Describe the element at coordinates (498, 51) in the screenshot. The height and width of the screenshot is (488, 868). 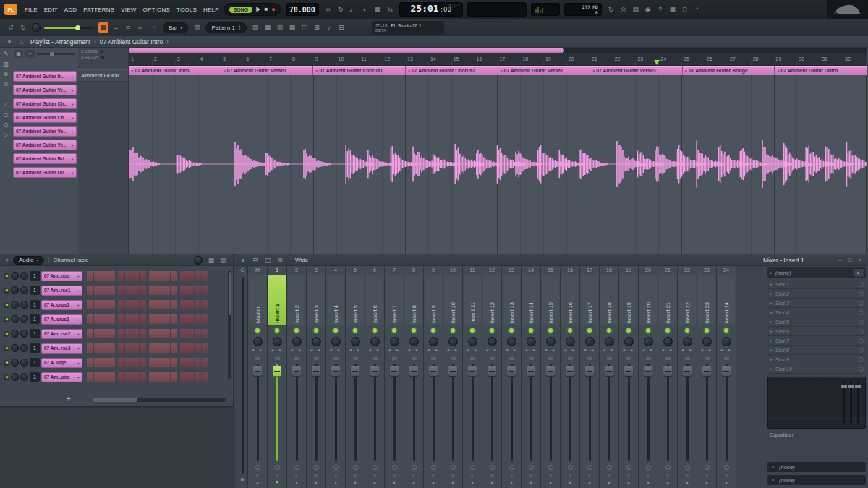
I see `timeline-scrollbar` at that location.